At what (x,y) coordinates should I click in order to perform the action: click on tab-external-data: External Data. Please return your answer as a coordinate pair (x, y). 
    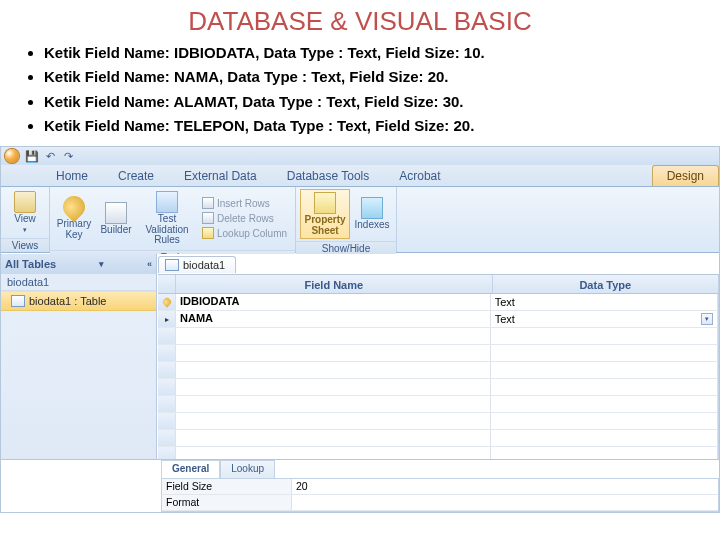
    Looking at the image, I should click on (220, 176).